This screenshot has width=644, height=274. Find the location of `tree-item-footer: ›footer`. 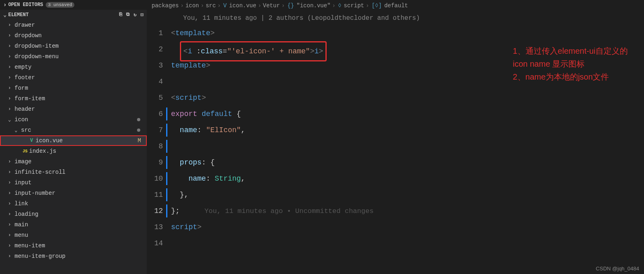

tree-item-footer: ›footer is located at coordinates (74, 78).